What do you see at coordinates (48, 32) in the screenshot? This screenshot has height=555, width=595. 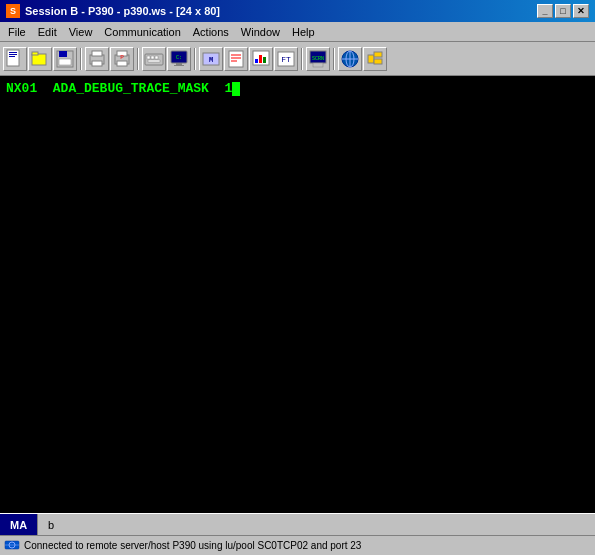 I see `menu-edit: Edit` at bounding box center [48, 32].